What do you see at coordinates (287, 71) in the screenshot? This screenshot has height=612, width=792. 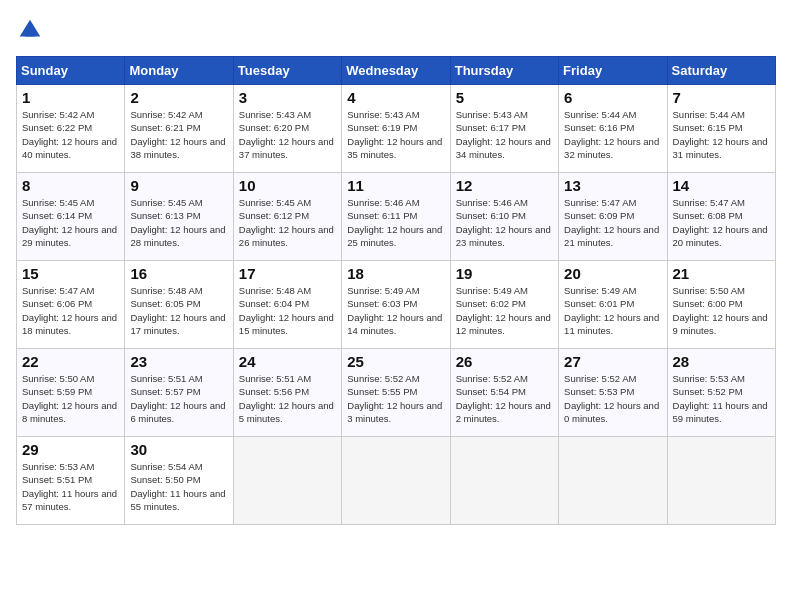 I see `weekday-header-tuesday: Tuesday` at bounding box center [287, 71].